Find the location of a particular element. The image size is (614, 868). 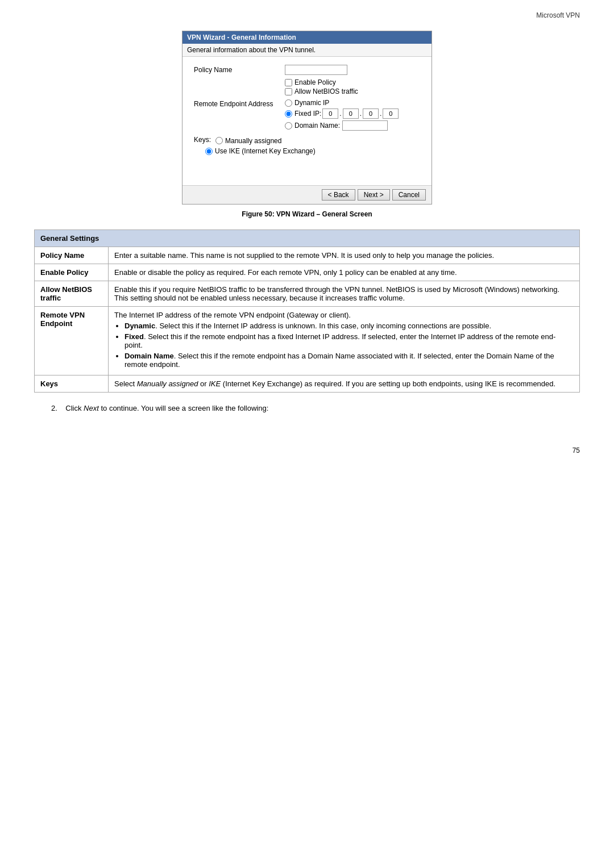

ip-octet-2: 0 is located at coordinates (351, 114).